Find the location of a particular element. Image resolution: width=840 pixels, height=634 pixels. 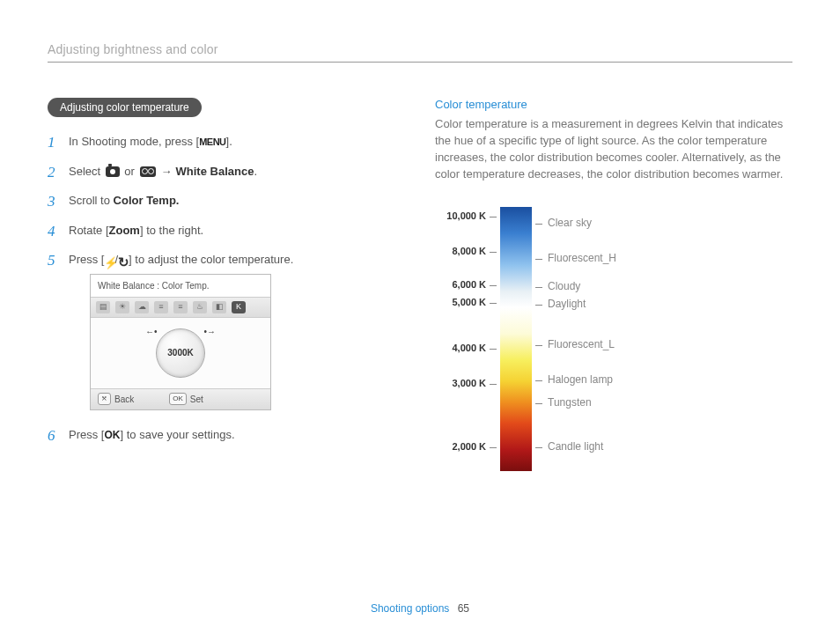

back-key-icon: ⤧ is located at coordinates (104, 399).